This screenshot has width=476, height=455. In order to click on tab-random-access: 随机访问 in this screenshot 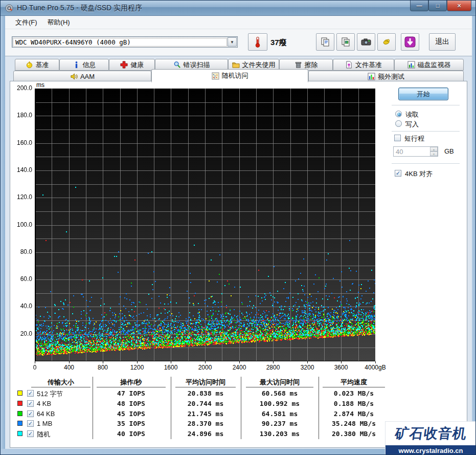, I will do `click(230, 76)`.